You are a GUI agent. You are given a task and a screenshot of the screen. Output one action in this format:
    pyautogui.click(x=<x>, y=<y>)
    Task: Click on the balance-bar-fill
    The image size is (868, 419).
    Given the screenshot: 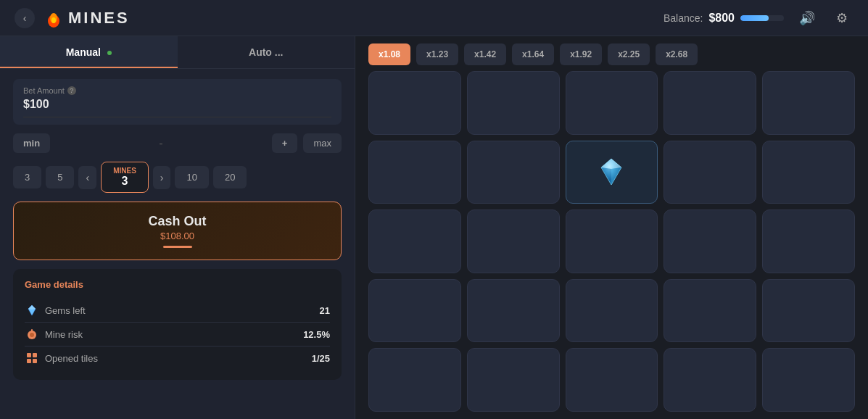 What is the action you would take?
    pyautogui.click(x=754, y=18)
    